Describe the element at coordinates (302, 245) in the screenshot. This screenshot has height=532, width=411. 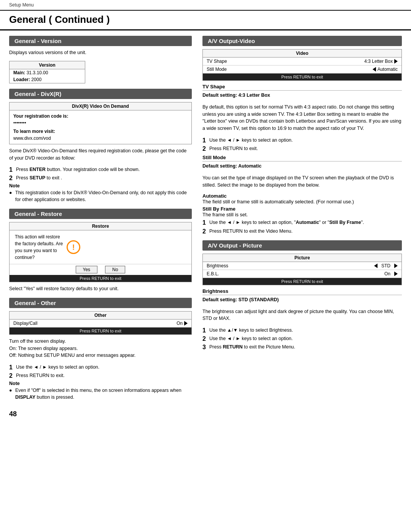
I see `section-header-av-picture: A/V Output - Picture` at that location.